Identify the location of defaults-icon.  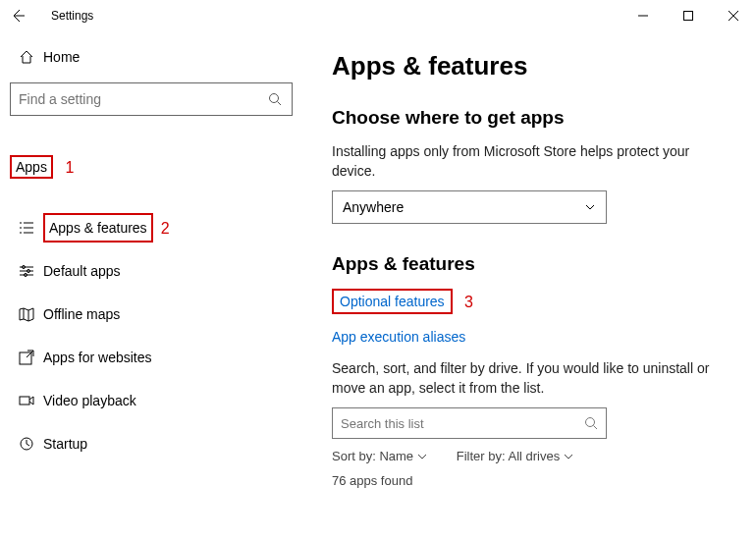
(27, 271).